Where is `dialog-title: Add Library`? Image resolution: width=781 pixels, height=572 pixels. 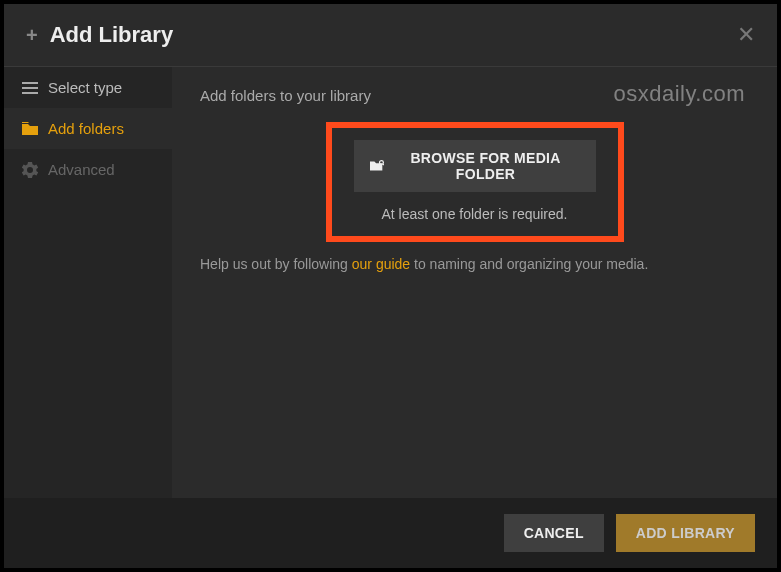
dialog-title: Add Library is located at coordinates (112, 35).